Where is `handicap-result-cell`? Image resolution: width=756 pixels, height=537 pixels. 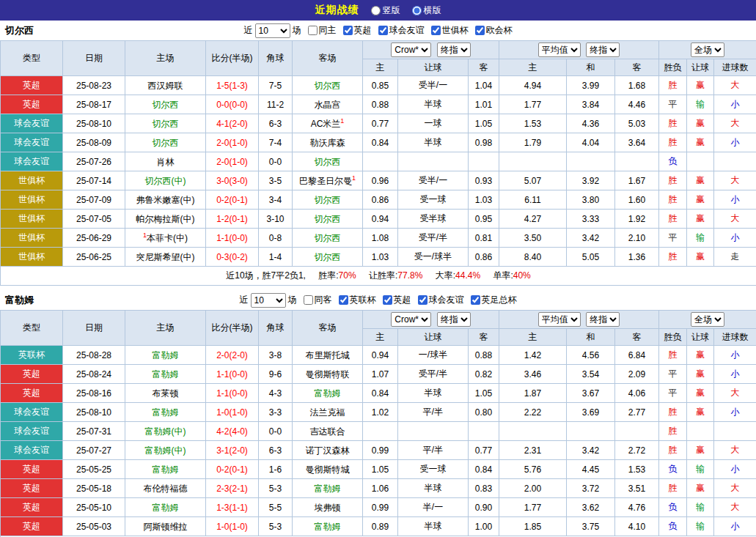 handicap-result-cell is located at coordinates (701, 432).